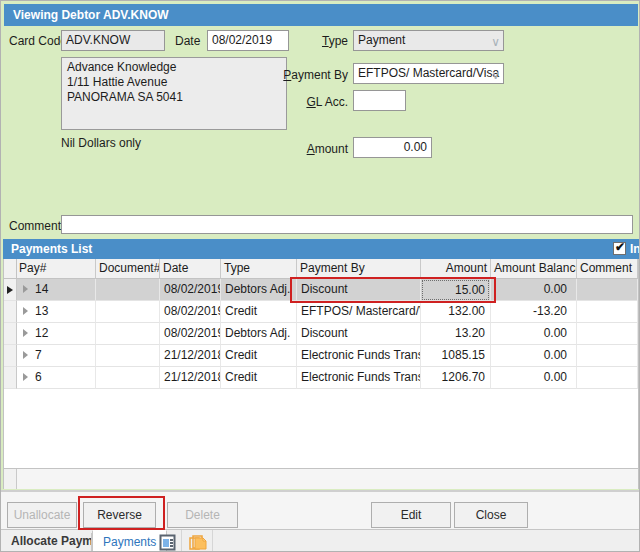  What do you see at coordinates (10, 290) in the screenshot?
I see `row-pointer-icon` at bounding box center [10, 290].